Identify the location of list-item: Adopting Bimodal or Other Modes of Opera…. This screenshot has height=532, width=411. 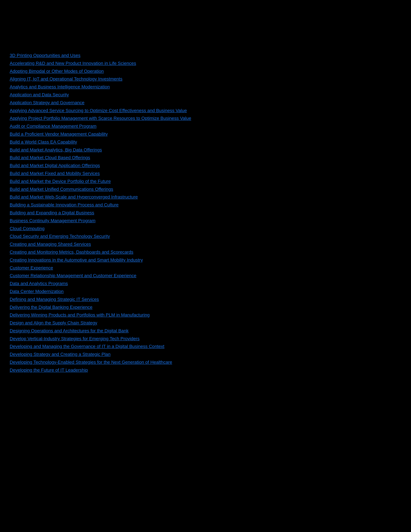
(206, 71).